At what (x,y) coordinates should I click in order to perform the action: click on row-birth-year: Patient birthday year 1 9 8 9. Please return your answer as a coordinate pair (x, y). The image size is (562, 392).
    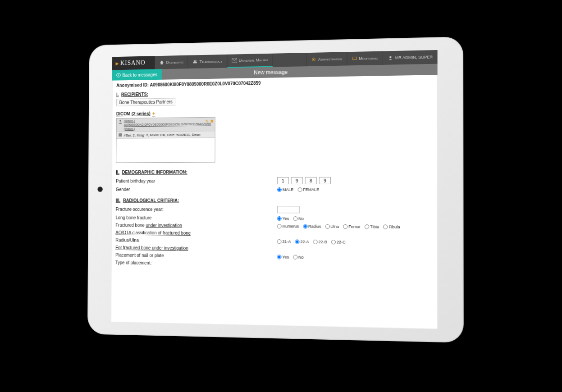
    Looking at the image, I should click on (274, 181).